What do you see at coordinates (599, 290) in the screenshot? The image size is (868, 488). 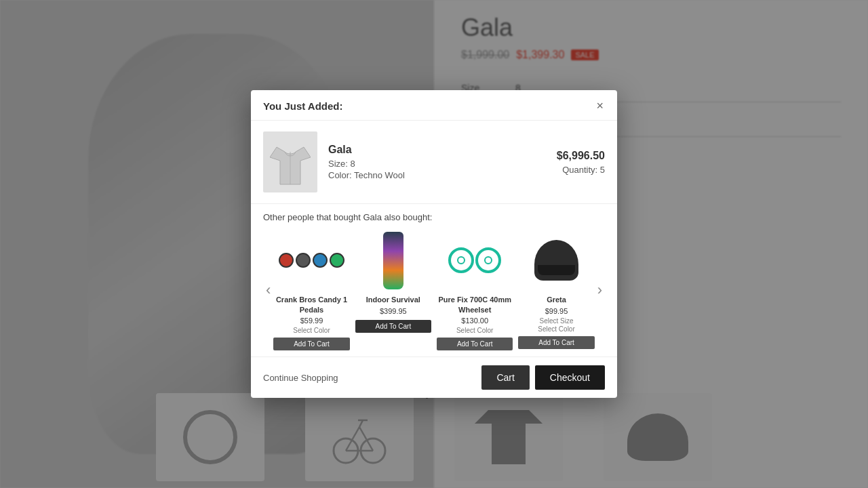 I see `carousel-next-button: ›` at bounding box center [599, 290].